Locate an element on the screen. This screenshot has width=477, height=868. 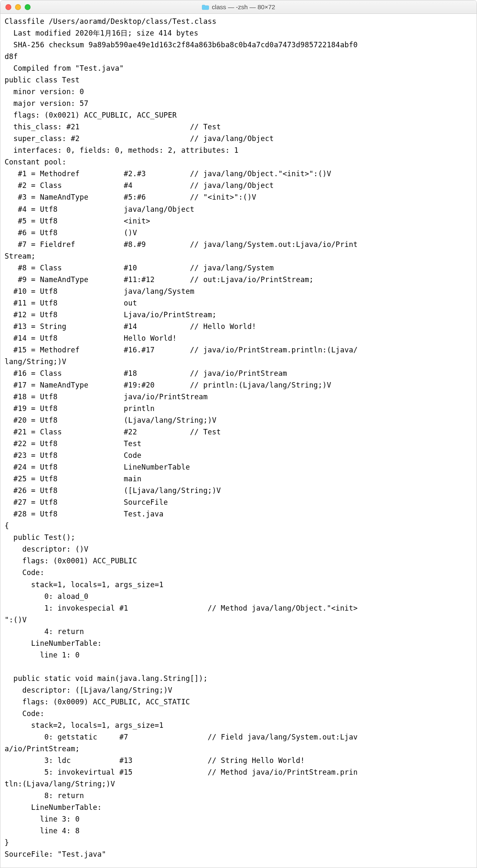
minimize-icon is located at coordinates (18, 7).